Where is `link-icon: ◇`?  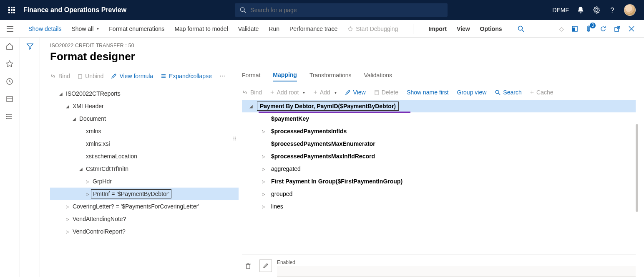 link-icon: ◇ is located at coordinates (561, 29).